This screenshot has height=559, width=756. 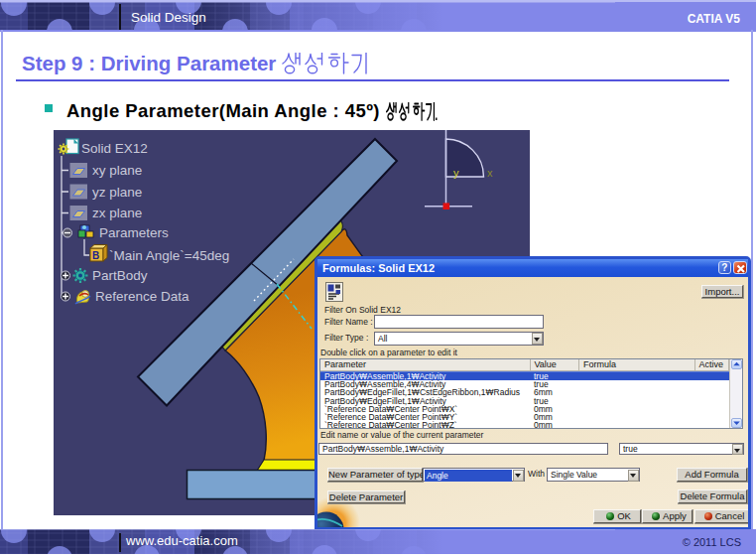 What do you see at coordinates (456, 173) in the screenshot?
I see `svg-text: y` at bounding box center [456, 173].